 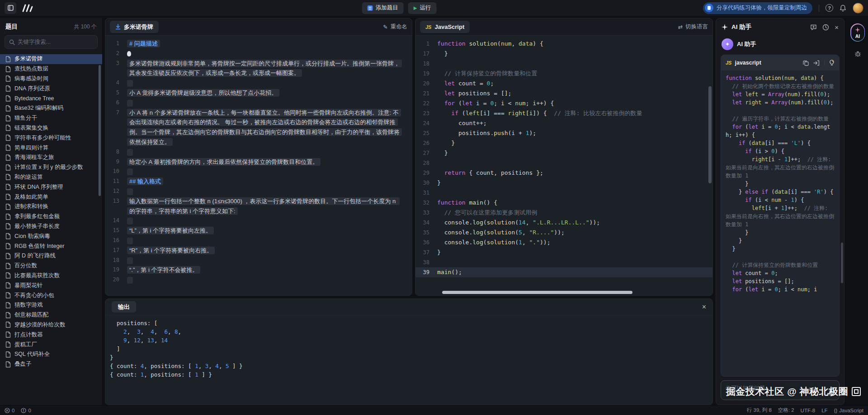 I want to click on history-clock-icon, so click(x=826, y=27).